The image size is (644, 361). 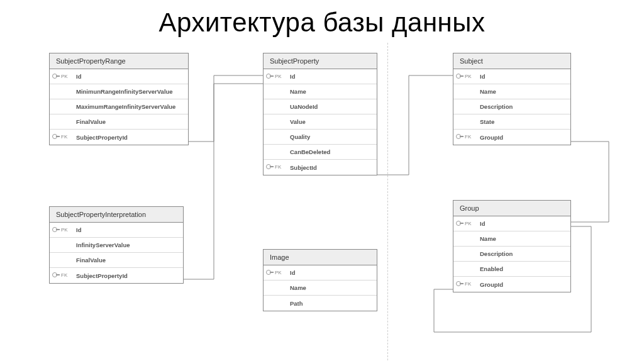 What do you see at coordinates (320, 114) in the screenshot?
I see `entity-subject-property: SubjectProperty PK Id Name UaNodeId Valu…` at bounding box center [320, 114].